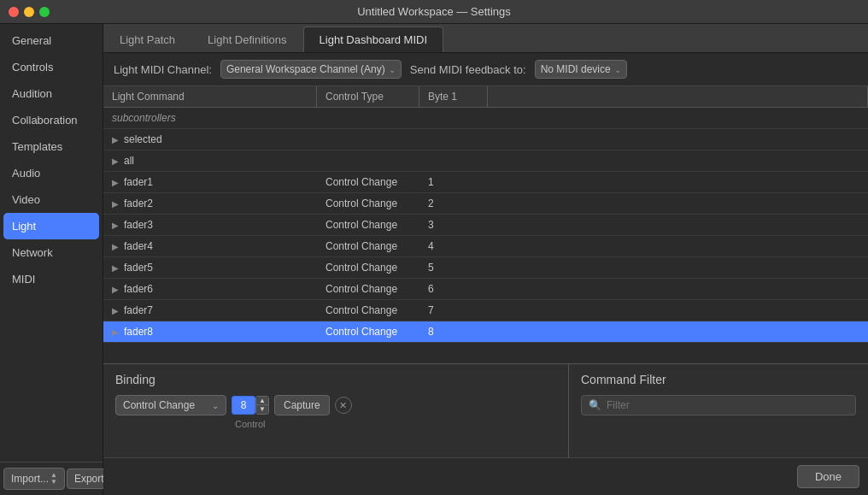  I want to click on tab-light-dashboard-midi: Light Dashboard MIDI, so click(373, 39).